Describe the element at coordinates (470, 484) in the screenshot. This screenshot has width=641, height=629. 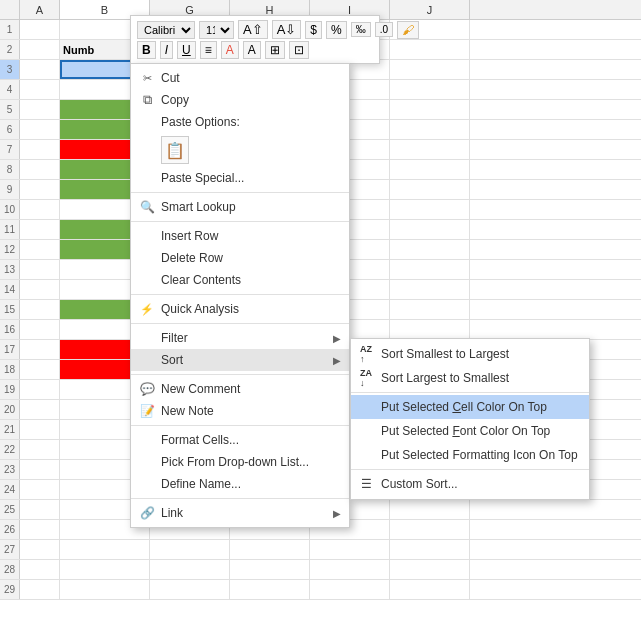
I see `submenu-custom-sort: ☰ Custom Sort...` at that location.